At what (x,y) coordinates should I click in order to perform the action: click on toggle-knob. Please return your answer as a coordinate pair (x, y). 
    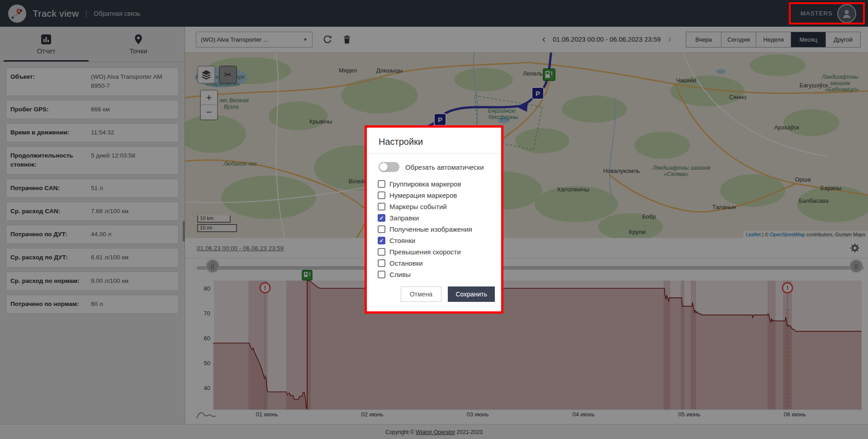
    Looking at the image, I should click on (384, 167).